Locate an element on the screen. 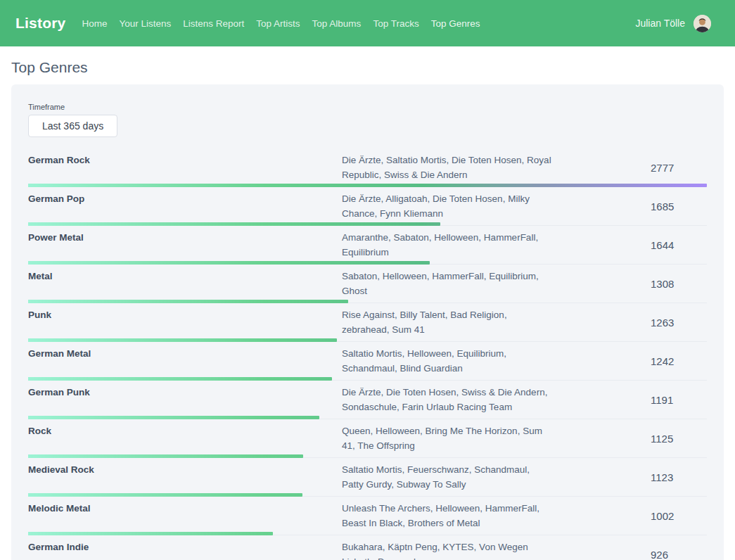  genre-artists: Die Ärzte, Saltatio Mortis, Die Toten Ho… is located at coordinates (447, 167).